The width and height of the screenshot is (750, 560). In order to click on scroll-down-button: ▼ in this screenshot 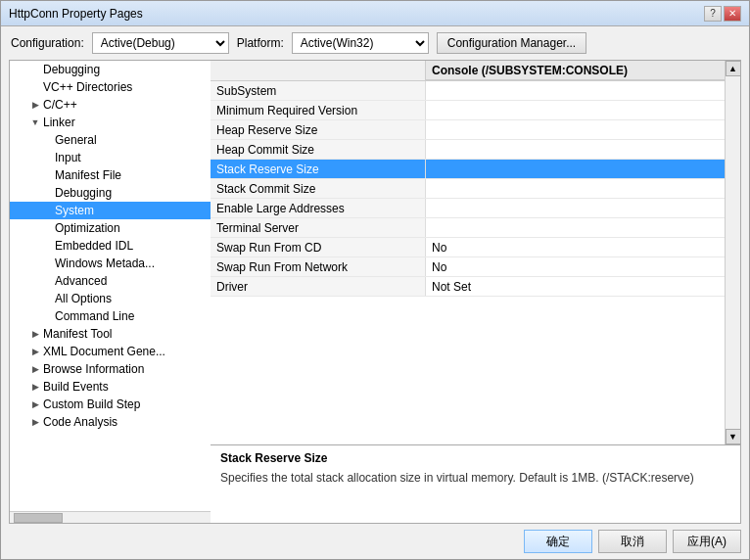, I will do `click(733, 437)`.